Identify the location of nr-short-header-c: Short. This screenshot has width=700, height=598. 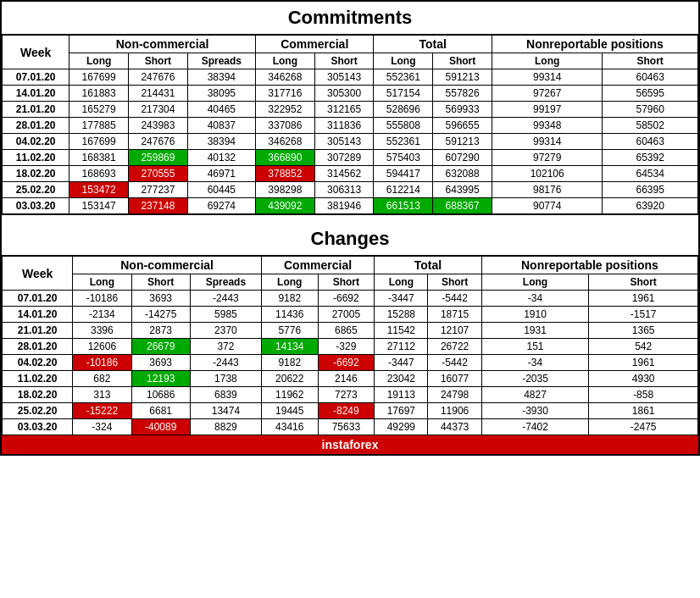
(651, 61).